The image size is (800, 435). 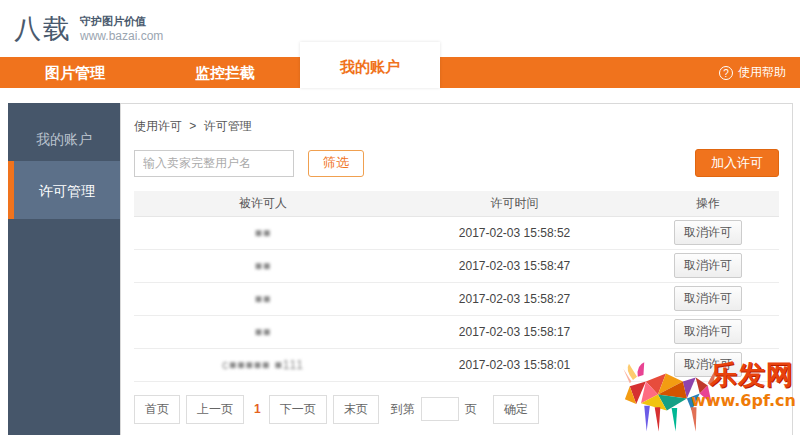 I want to click on tab-monitor-intercept: 监控拦截, so click(x=225, y=72).